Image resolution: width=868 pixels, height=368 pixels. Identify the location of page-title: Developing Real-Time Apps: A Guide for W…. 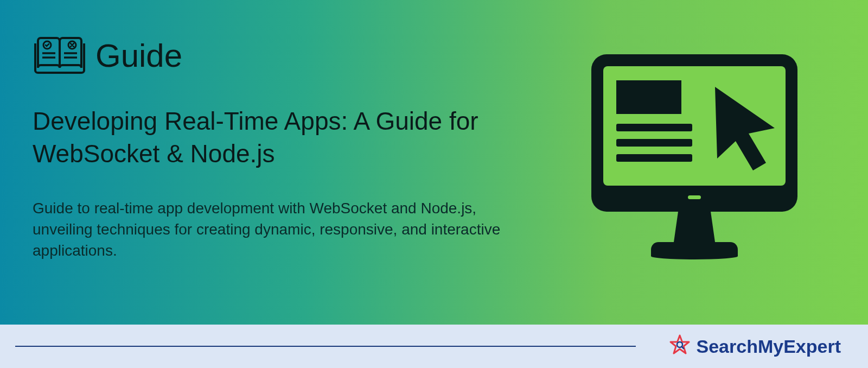
(277, 138).